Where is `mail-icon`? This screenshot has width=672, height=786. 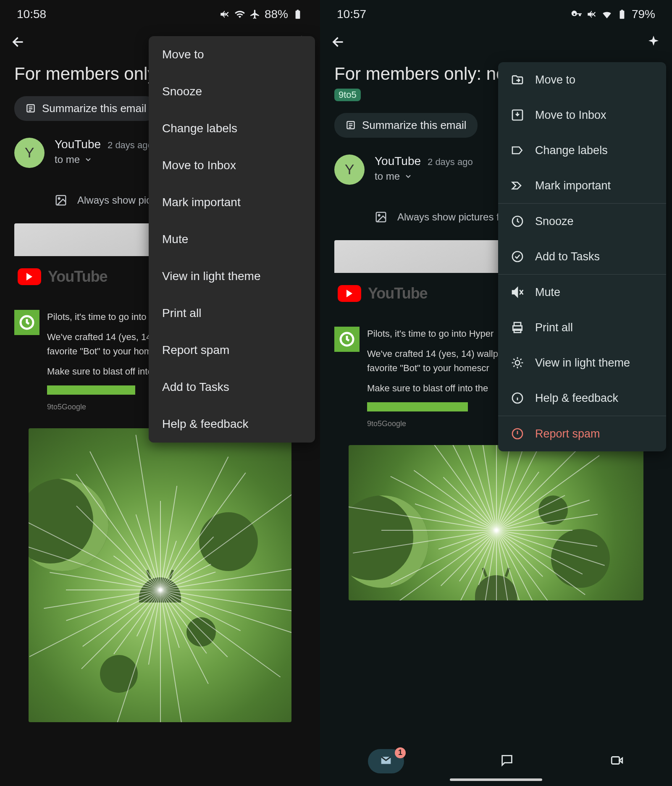 mail-icon is located at coordinates (386, 760).